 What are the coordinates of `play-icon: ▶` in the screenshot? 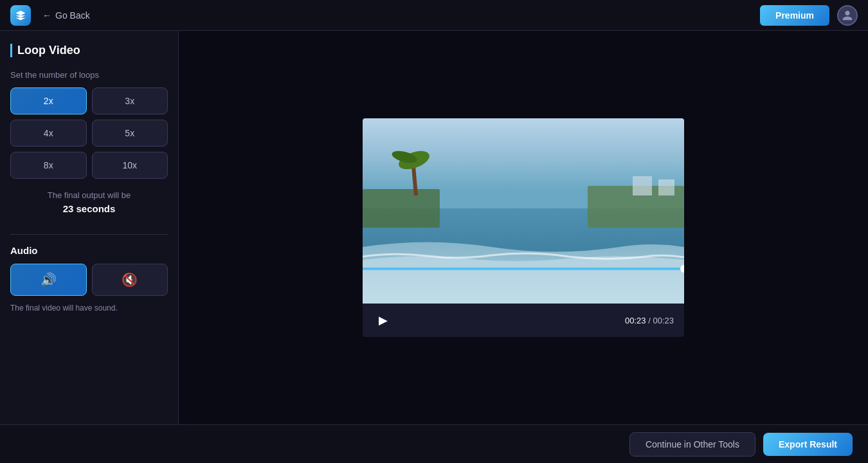 It's located at (383, 320).